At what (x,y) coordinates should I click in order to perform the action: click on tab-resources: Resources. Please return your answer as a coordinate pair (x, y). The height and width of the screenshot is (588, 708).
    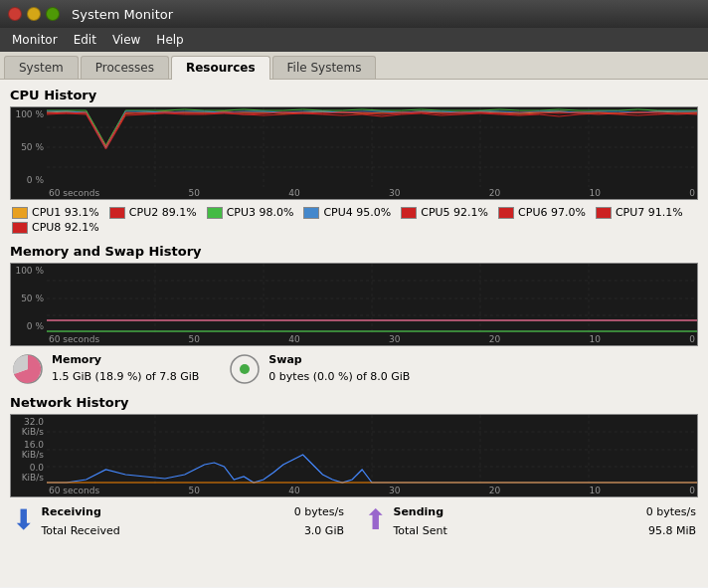
    Looking at the image, I should click on (221, 68).